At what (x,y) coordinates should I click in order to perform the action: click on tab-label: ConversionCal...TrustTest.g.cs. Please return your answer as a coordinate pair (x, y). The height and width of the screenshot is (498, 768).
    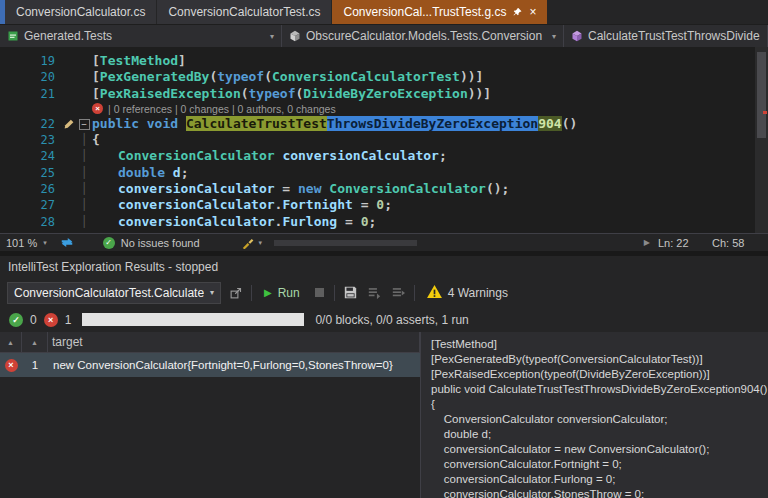
    Looking at the image, I should click on (424, 12).